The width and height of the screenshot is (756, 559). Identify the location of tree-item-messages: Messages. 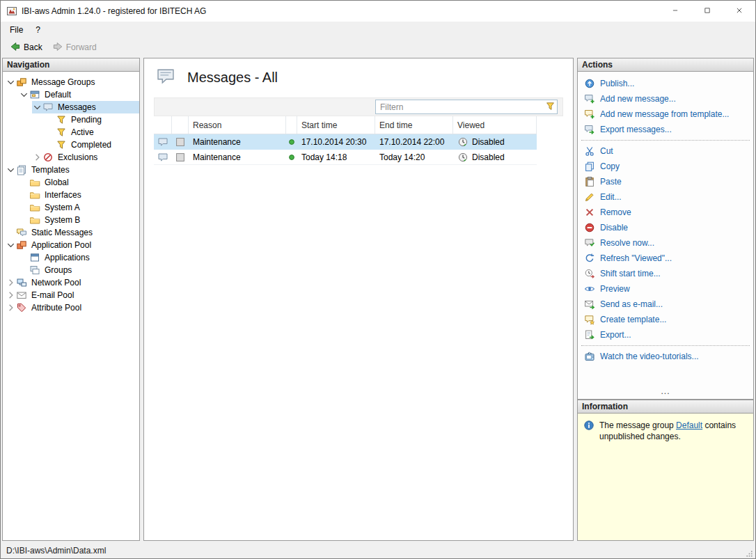
(86, 107).